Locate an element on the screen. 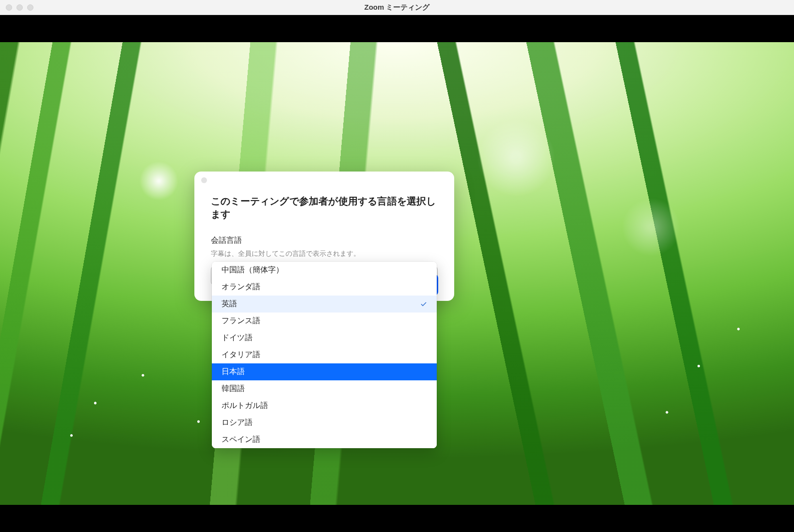  close-window-button is located at coordinates (9, 8).